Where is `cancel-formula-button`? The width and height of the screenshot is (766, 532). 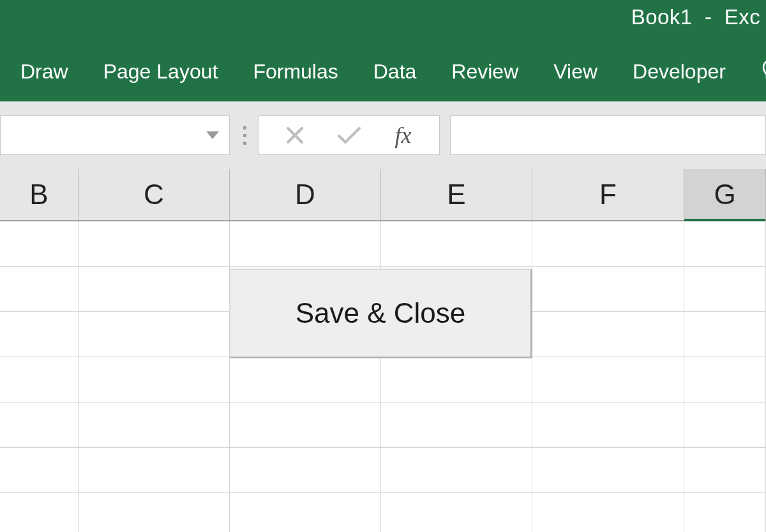
cancel-formula-button is located at coordinates (295, 135).